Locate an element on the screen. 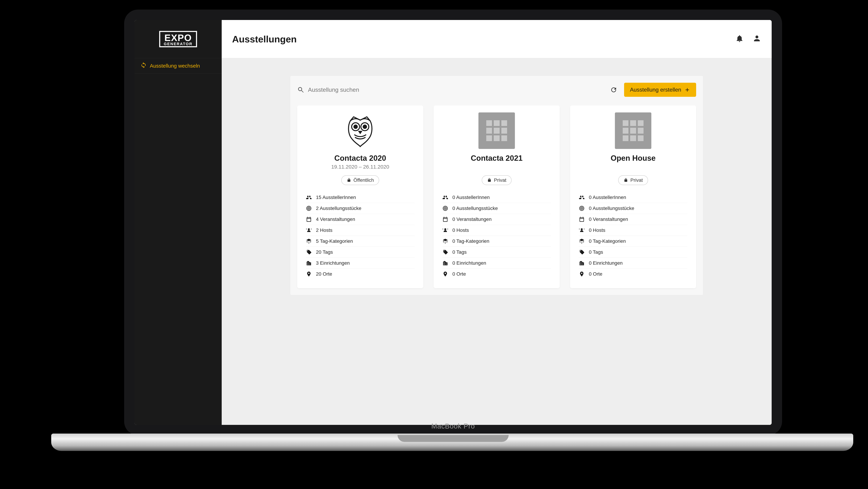 The image size is (868, 489). page-title: Ausstellungen is located at coordinates (264, 39).